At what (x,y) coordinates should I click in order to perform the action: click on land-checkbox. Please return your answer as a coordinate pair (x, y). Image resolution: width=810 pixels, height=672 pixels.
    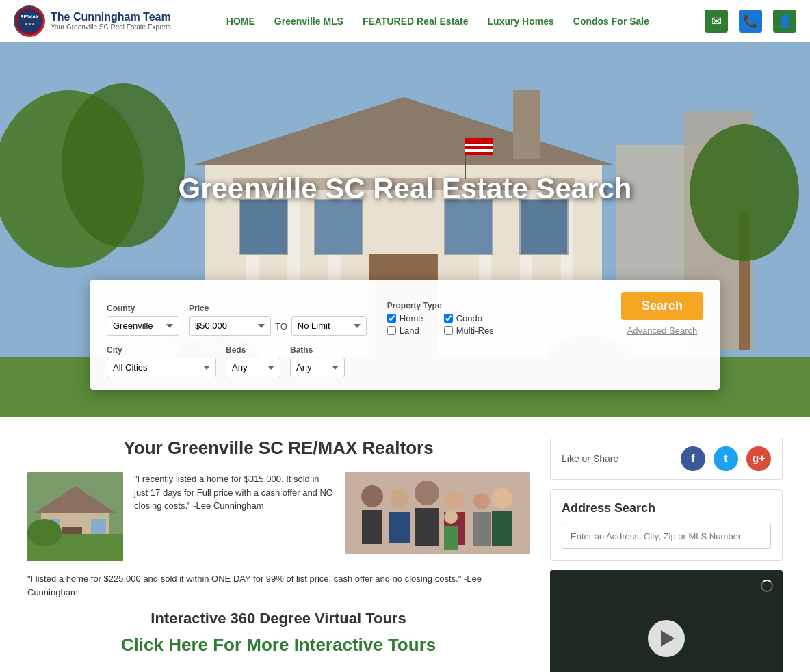
    Looking at the image, I should click on (391, 331).